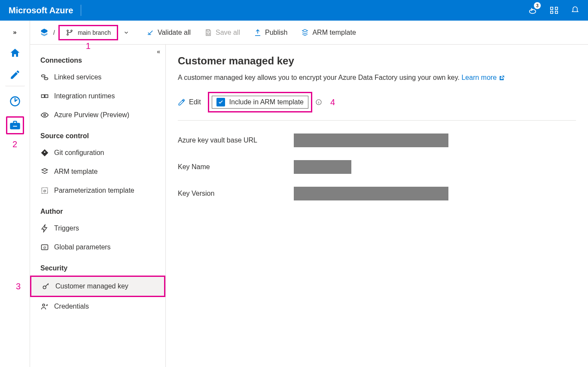  What do you see at coordinates (15, 101) in the screenshot?
I see `rail-monitor` at bounding box center [15, 101].